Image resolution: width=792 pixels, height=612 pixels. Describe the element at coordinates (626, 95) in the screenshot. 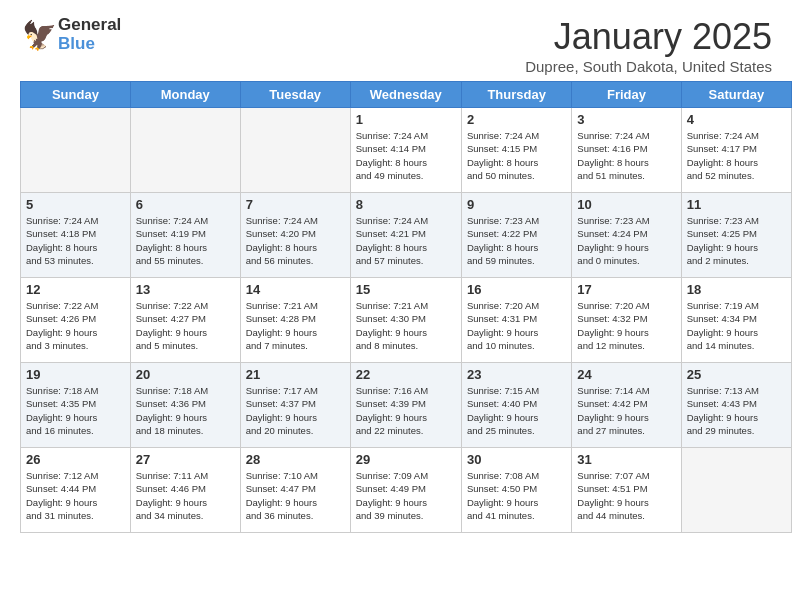

I see `weekday-header-friday: Friday` at that location.